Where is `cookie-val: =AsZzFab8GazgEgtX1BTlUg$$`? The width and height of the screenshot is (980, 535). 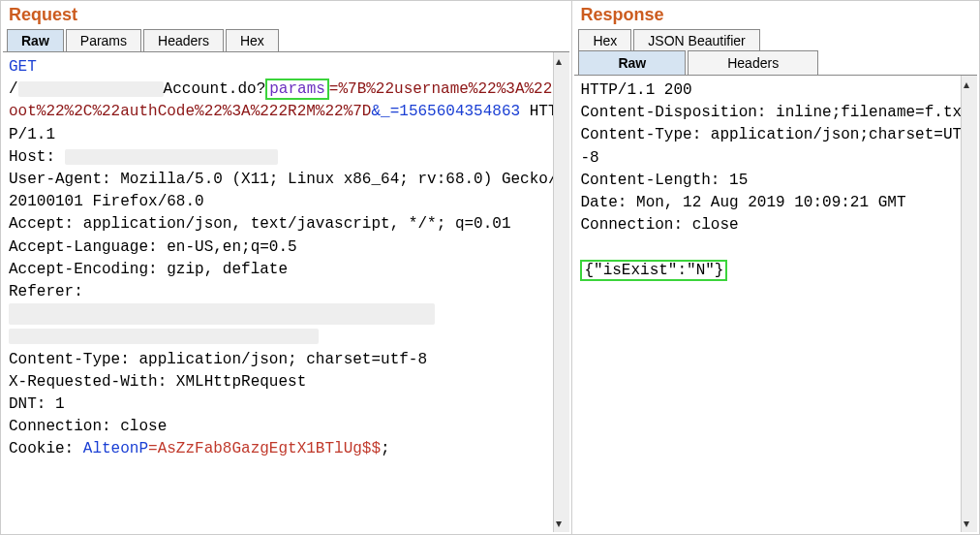 cookie-val: =AsZzFab8GazgEgtX1BTlUg$$ is located at coordinates (264, 449).